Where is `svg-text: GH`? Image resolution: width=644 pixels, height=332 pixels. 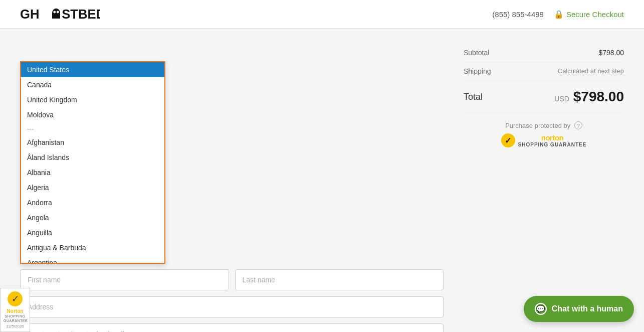 svg-text: GH is located at coordinates (30, 14).